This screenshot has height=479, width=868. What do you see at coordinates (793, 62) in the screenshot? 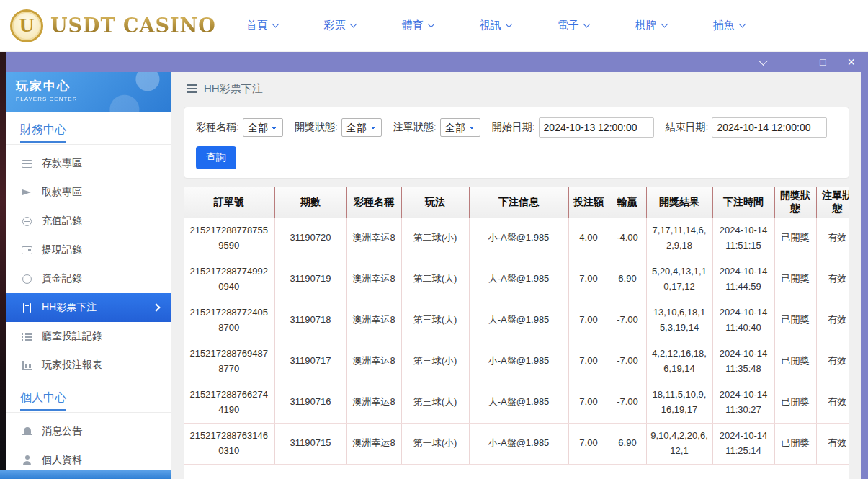
I see `window-minimize-button: —` at bounding box center [793, 62].